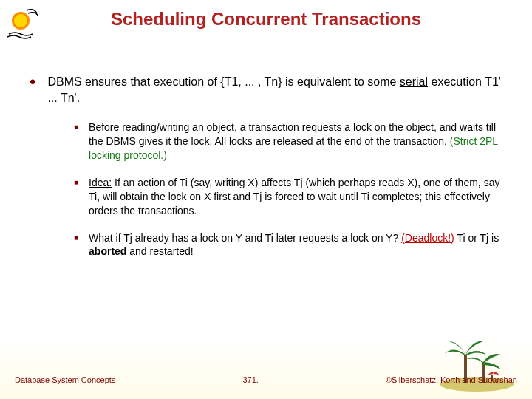 The image size is (532, 399). Describe the element at coordinates (296, 142) in the screenshot. I see `sub-bullet-text: Before reading/writing an object, a tran…` at that location.